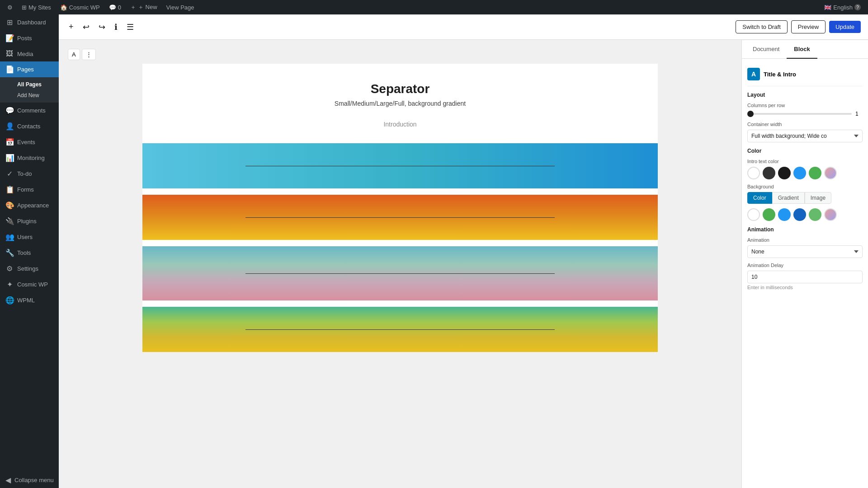 The image size is (868, 488). I want to click on wpml-icon: 🌐, so click(9, 300).